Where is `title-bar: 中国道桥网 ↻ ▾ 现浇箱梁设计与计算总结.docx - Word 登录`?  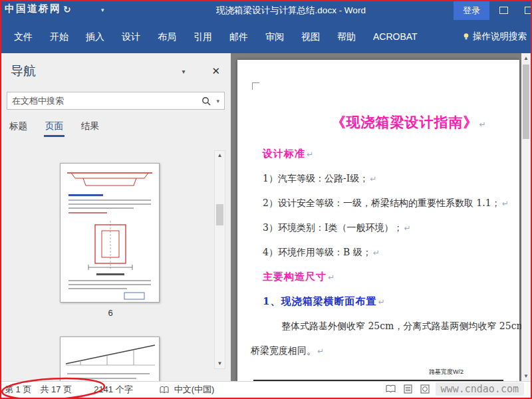 title-bar: 中国道桥网 ↻ ▾ 现浇箱梁设计与计算总结.docx - Word 登录 is located at coordinates (266, 11).